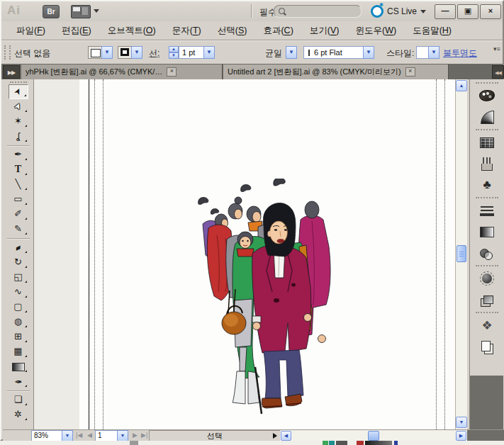 The height and width of the screenshot is (445, 504). Describe the element at coordinates (487, 117) in the screenshot. I see `color-guide-panel-icon` at that location.